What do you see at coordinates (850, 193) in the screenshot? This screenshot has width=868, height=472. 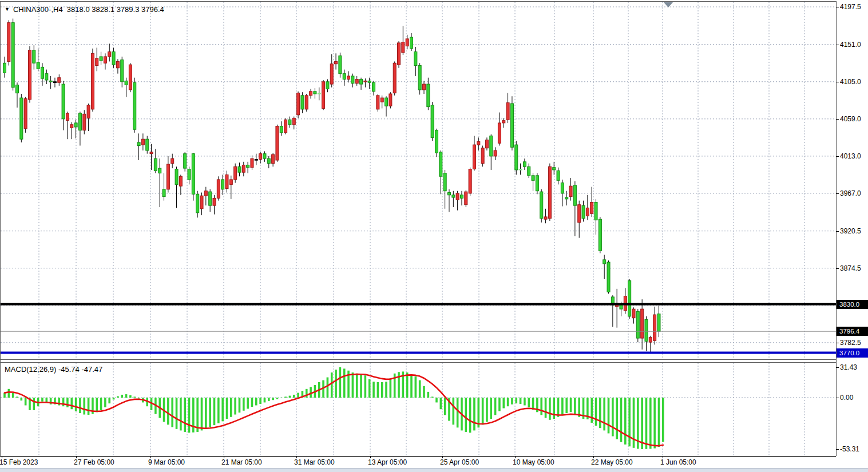 I see `price-axis-label: 3967.0` at bounding box center [850, 193].